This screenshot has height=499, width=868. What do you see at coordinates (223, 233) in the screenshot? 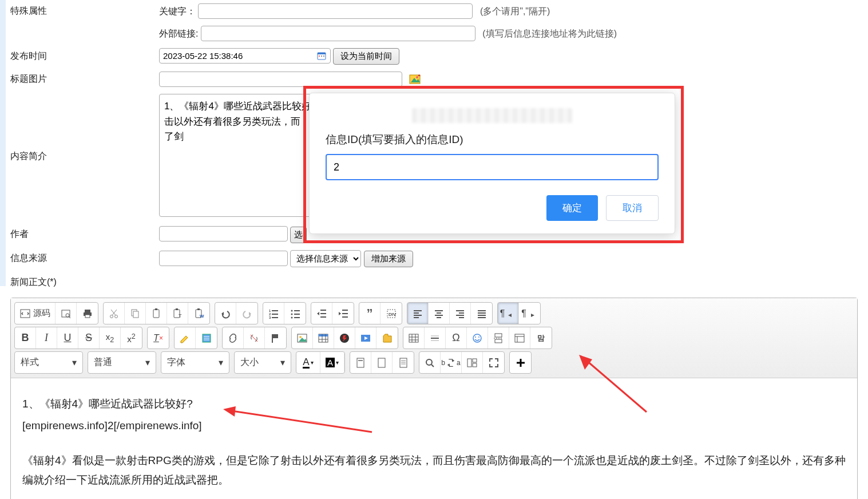
I see `author-input` at bounding box center [223, 233].